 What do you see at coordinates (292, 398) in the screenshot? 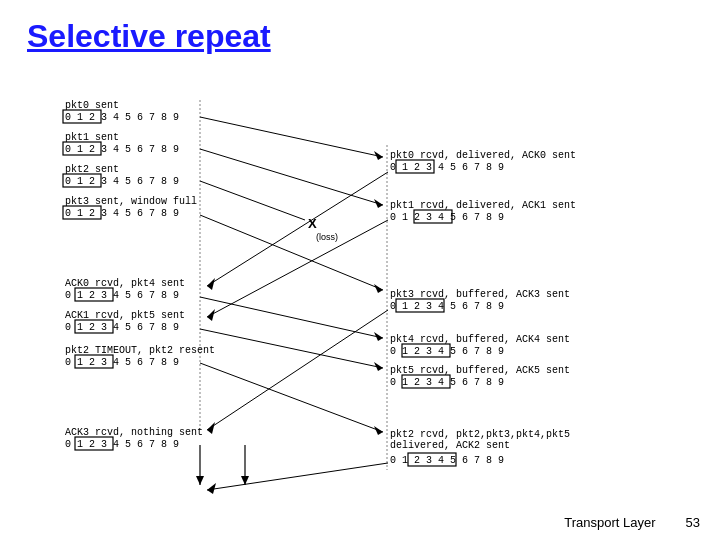
I see `arrow-pkt2-resent` at bounding box center [292, 398].